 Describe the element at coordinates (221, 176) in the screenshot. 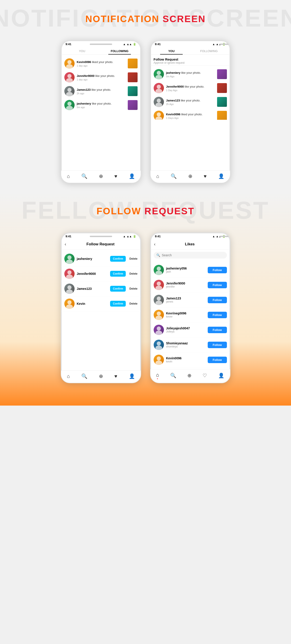

I see `profile-icon-2: 👤` at that location.